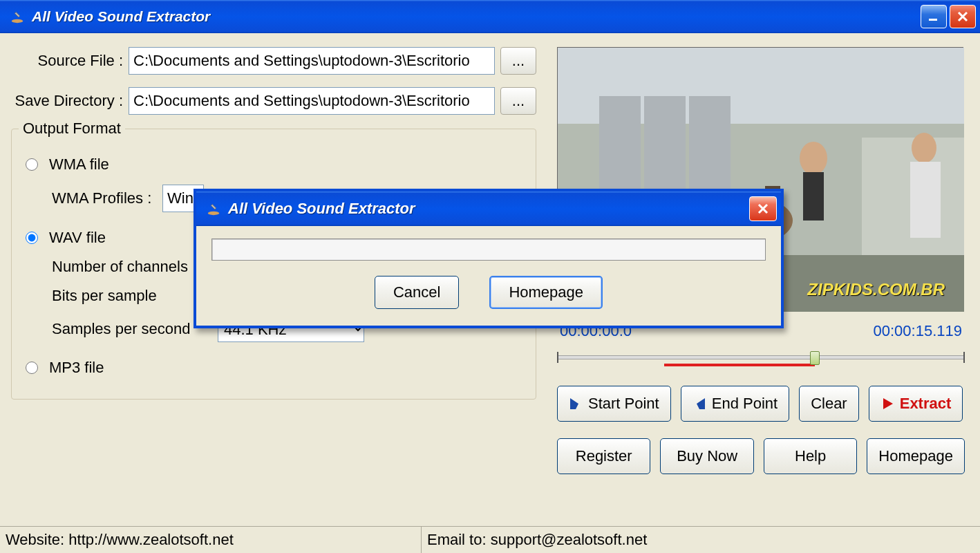 Image resolution: width=980 pixels, height=553 pixels. What do you see at coordinates (135, 329) in the screenshot?
I see `samples-label: Samples per second` at bounding box center [135, 329].